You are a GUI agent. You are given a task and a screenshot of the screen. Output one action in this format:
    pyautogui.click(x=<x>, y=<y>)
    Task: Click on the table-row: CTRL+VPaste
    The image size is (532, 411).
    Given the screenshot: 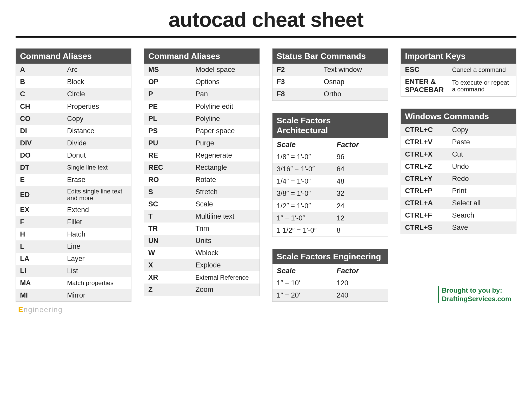 What is the action you would take?
    pyautogui.click(x=458, y=142)
    